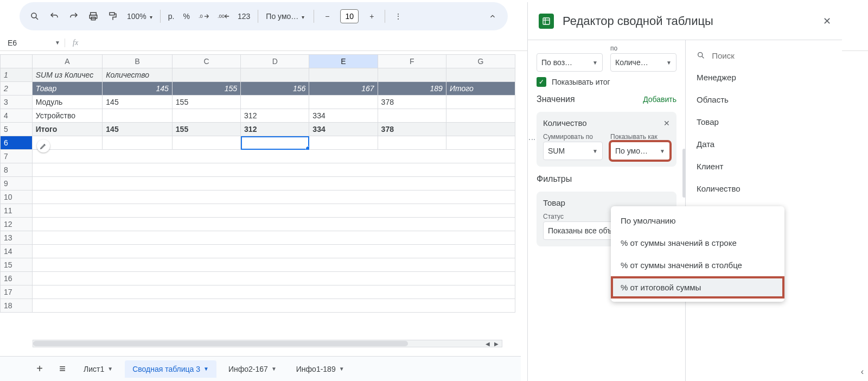  What do you see at coordinates (767, 166) in the screenshot?
I see `field-item: Клиент` at bounding box center [767, 166].